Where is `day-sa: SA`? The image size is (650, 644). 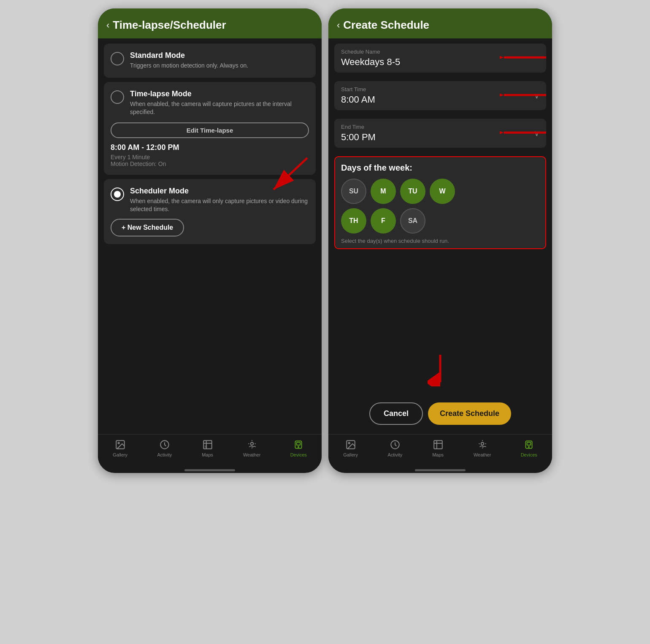 day-sa: SA is located at coordinates (413, 221).